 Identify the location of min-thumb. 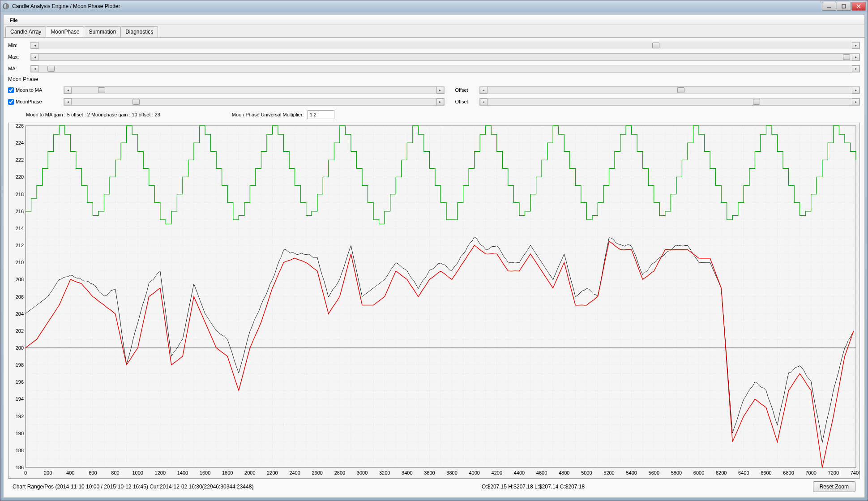
(656, 46).